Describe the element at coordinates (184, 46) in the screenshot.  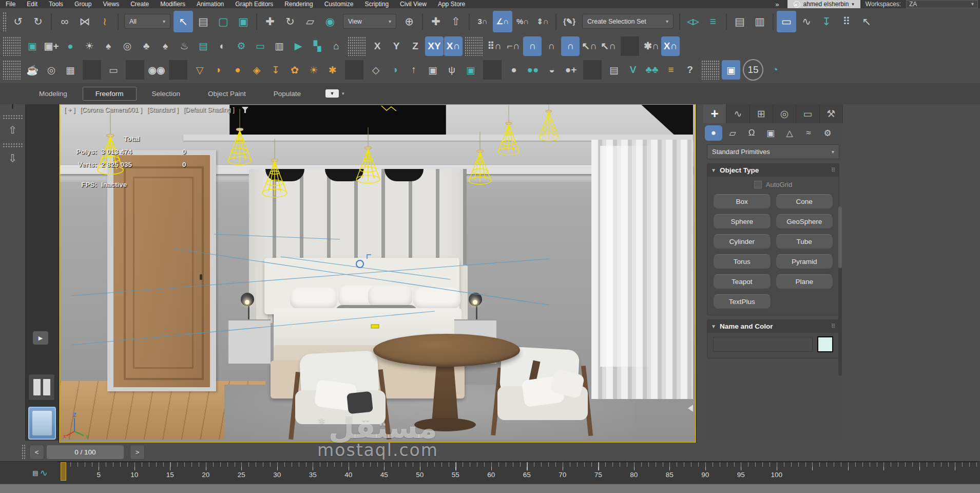
I see `fire-effect-button: ♨` at that location.